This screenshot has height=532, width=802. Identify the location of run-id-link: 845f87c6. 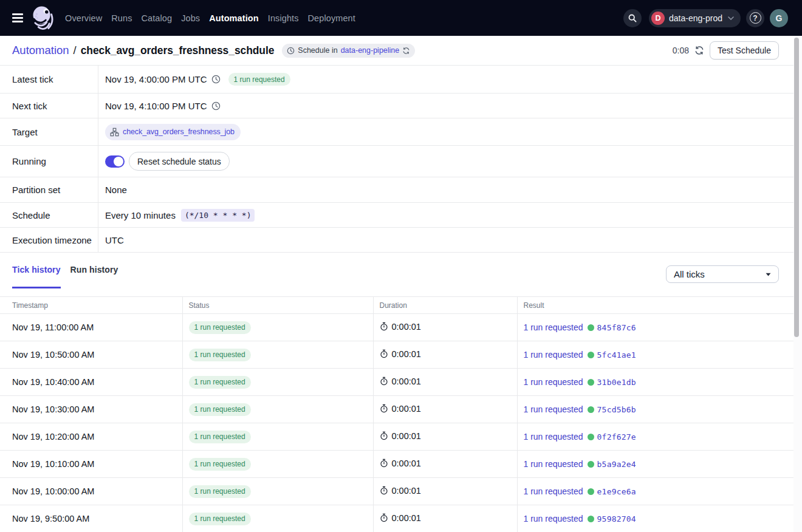
(617, 328).